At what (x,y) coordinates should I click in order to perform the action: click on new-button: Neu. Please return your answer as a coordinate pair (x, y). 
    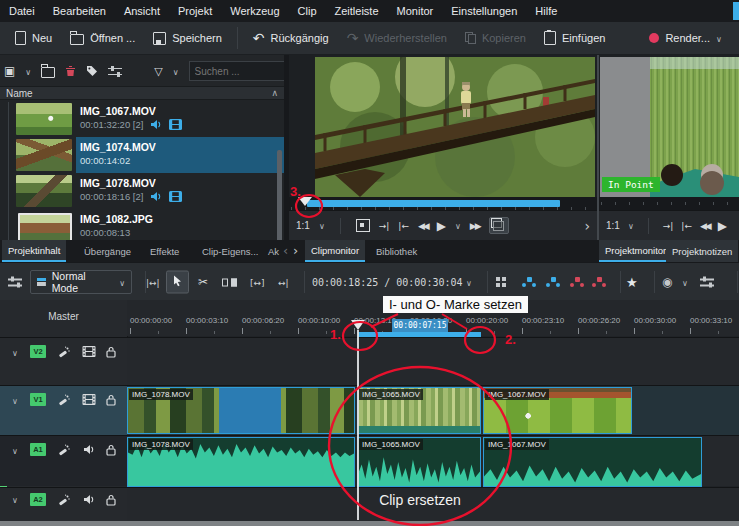
    Looking at the image, I should click on (34, 38).